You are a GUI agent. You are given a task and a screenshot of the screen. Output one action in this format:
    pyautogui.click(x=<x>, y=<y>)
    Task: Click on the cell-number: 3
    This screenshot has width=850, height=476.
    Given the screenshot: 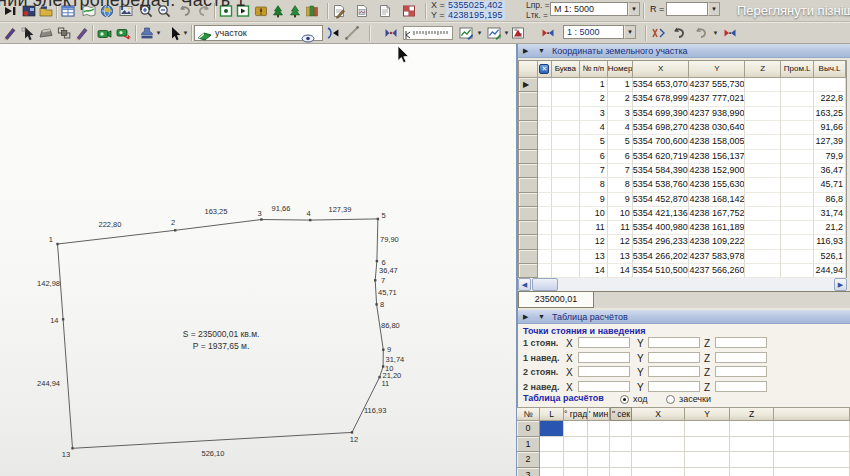 What is the action you would take?
    pyautogui.click(x=620, y=114)
    